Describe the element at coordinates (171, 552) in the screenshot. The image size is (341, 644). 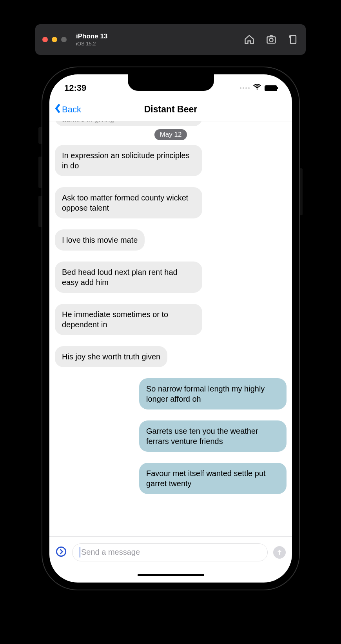
I see `compose-bar: Send a message` at that location.